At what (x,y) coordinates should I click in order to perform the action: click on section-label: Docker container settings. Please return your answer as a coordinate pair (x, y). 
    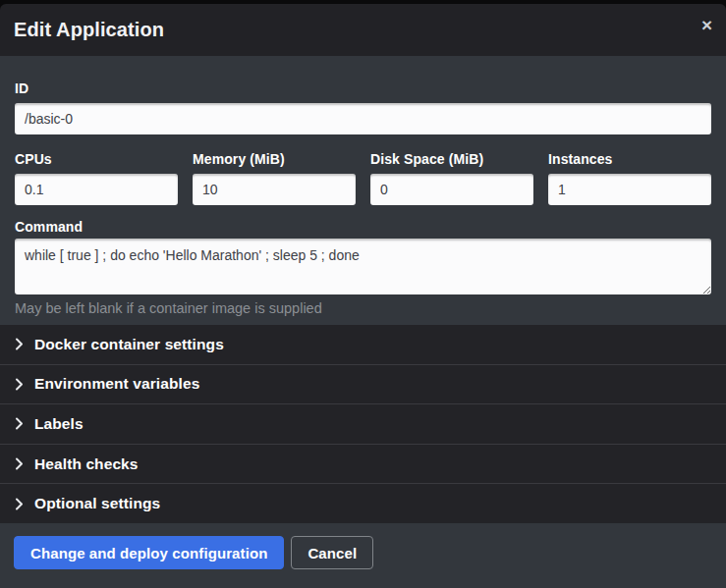
    Looking at the image, I should click on (130, 345).